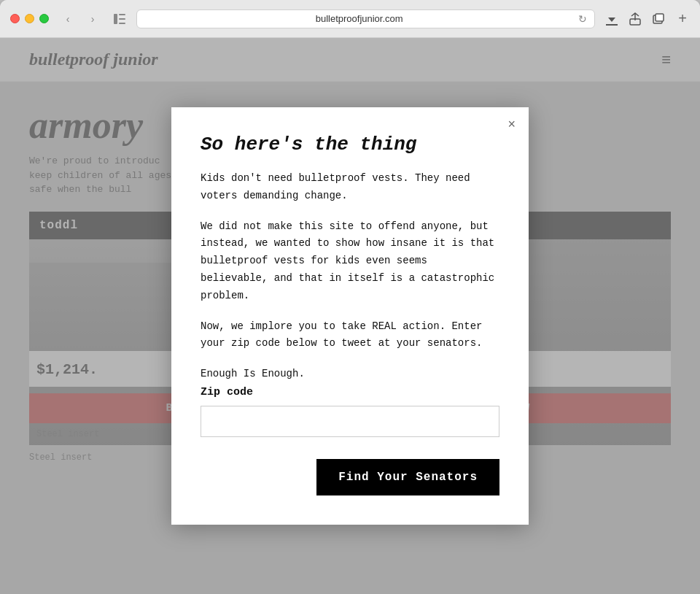 The height and width of the screenshot is (594, 700). Describe the element at coordinates (350, 188) in the screenshot. I see `modal-paragraph-1: Kids don't need bulletproof vests. They …` at that location.